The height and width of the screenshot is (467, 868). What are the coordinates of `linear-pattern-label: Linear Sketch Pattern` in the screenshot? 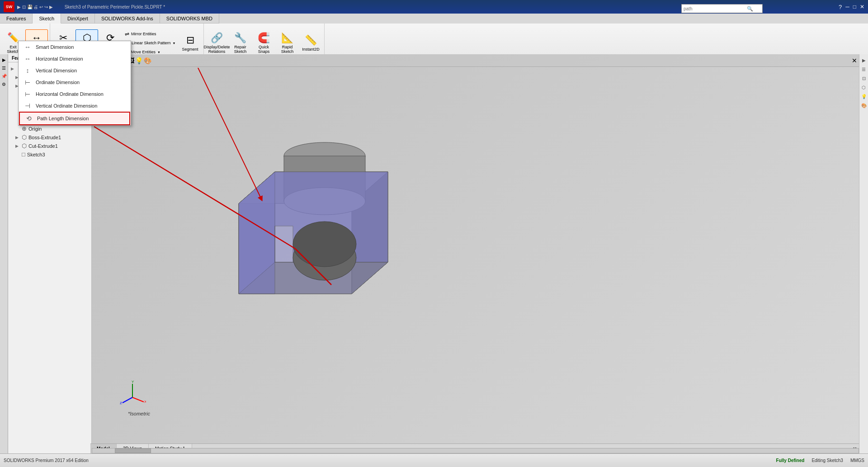 It's located at (151, 43).